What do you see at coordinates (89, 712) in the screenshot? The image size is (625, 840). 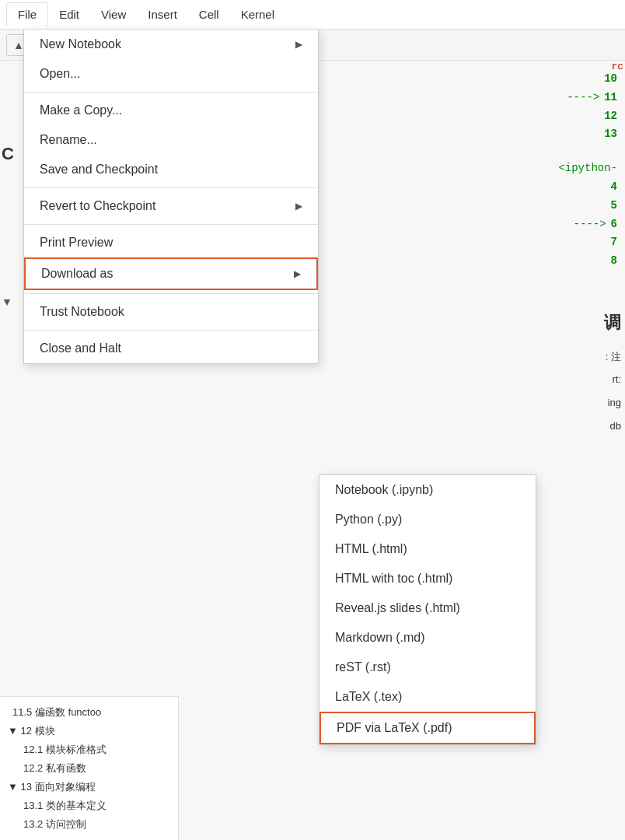 I see `toc-item-11-5: 11.5 偏函数 functoo` at bounding box center [89, 712].